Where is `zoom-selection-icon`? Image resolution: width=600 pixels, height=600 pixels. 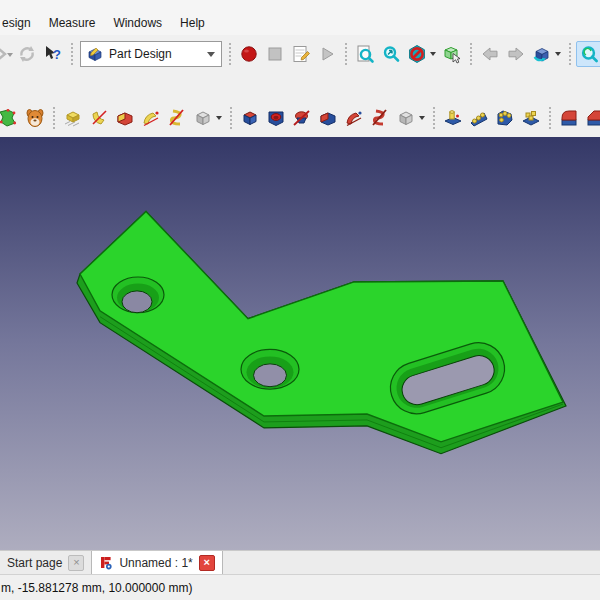 zoom-selection-icon is located at coordinates (391, 54).